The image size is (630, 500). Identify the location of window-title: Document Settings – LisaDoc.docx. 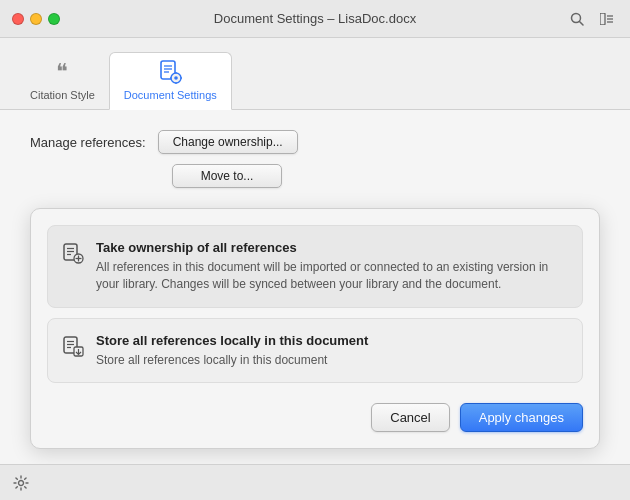
(315, 18).